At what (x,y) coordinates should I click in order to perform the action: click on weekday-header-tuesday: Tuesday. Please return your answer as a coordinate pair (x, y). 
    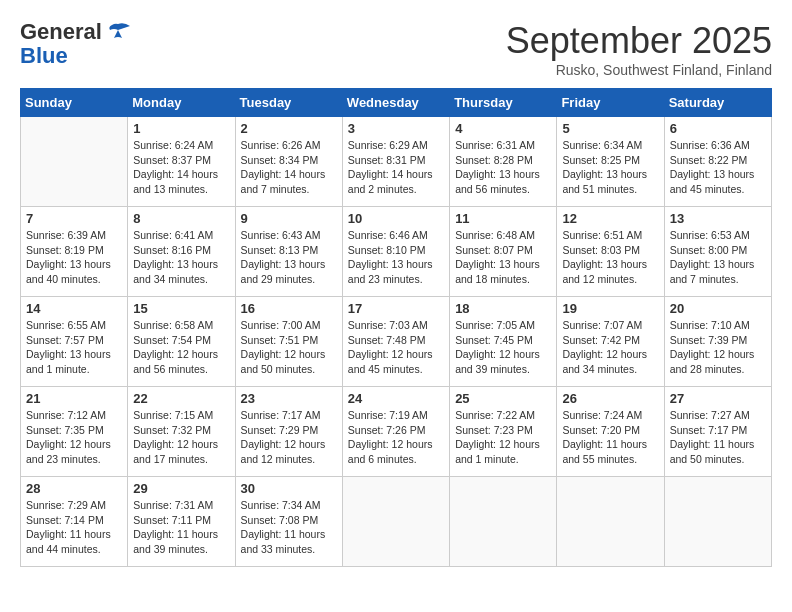
    Looking at the image, I should click on (288, 103).